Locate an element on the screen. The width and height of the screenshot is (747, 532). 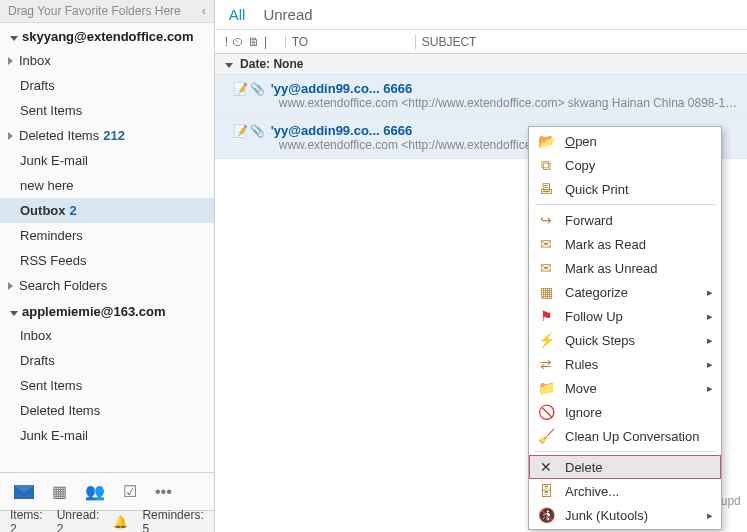
ctx-mark-read: ✉Mark as Read is located at coordinates (625, 244).